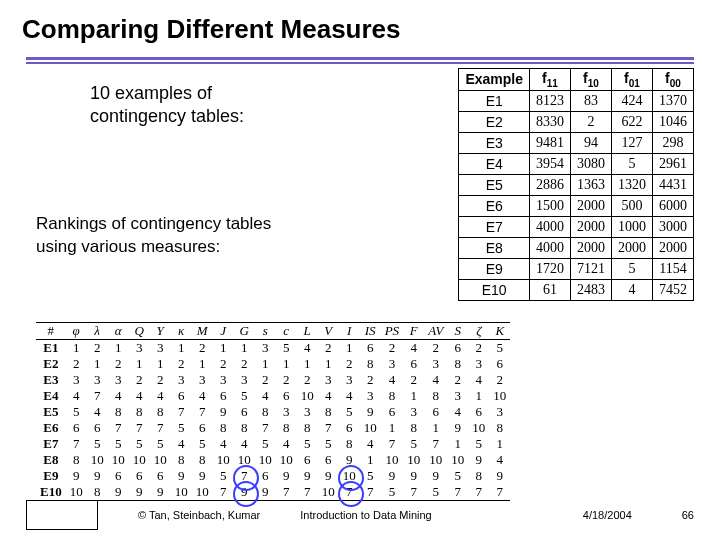  I want to click on rank-header: V, so click(328, 332).